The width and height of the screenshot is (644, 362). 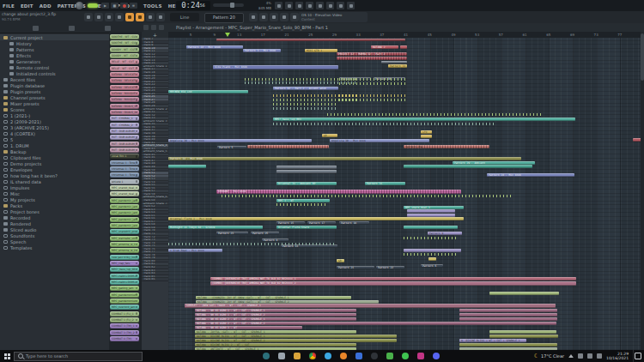 What do you see at coordinates (426, 132) in the screenshot?
I see `playlist-clip: LFO` at bounding box center [426, 132].